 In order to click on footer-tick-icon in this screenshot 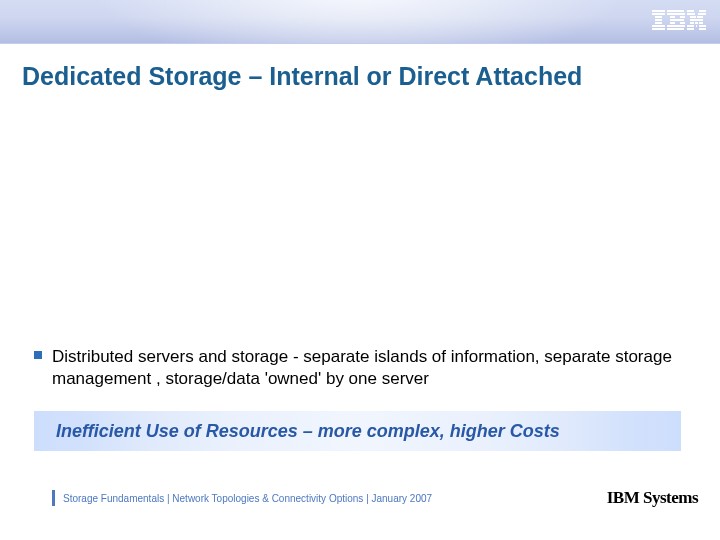, I will do `click(54, 498)`.